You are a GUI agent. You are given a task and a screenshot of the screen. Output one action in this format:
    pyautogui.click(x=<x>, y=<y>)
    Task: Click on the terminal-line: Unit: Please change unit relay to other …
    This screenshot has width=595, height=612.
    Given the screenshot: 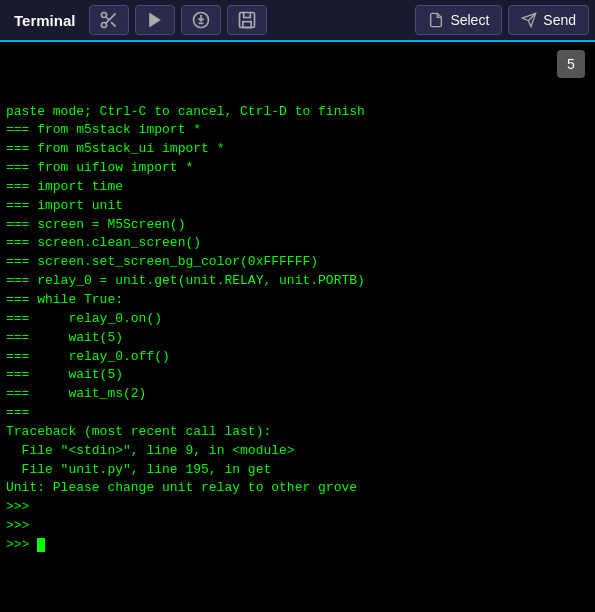 What is the action you would take?
    pyautogui.click(x=298, y=488)
    